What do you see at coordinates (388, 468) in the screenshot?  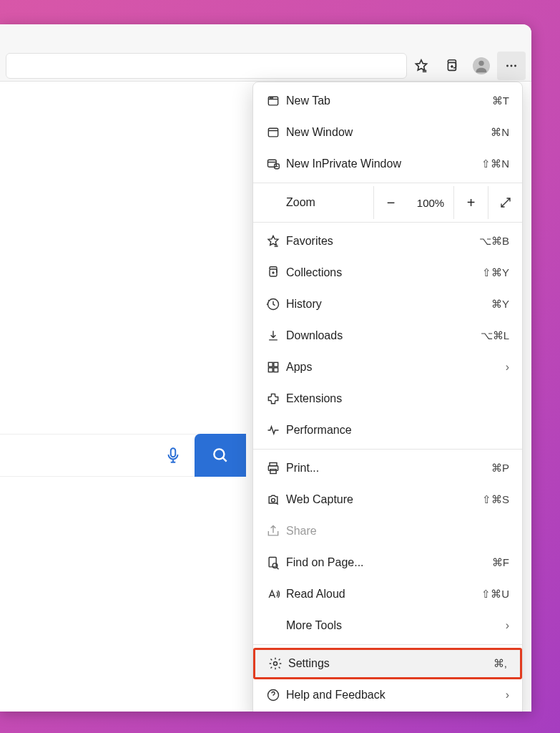 I see `menu-item-print: Print... ⌘P` at bounding box center [388, 468].